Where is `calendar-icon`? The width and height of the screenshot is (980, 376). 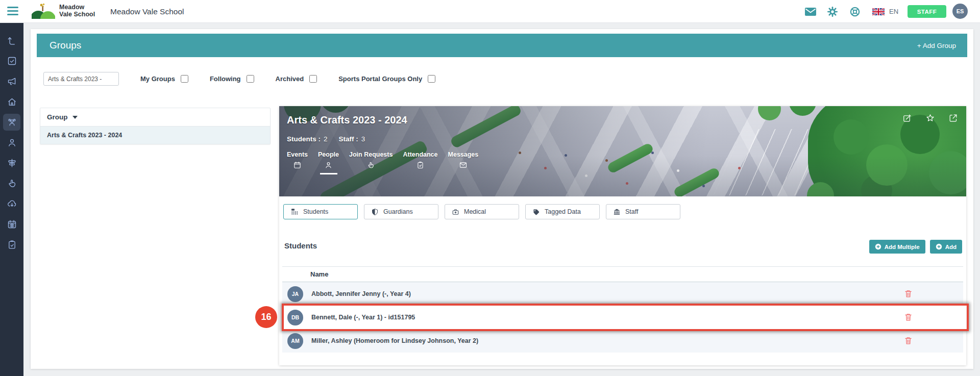 calendar-icon is located at coordinates (297, 165).